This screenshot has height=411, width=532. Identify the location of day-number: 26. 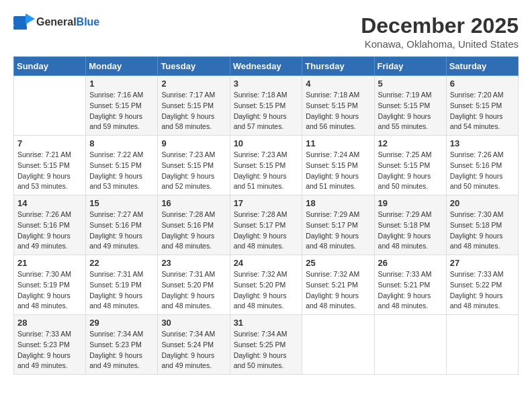
(410, 263).